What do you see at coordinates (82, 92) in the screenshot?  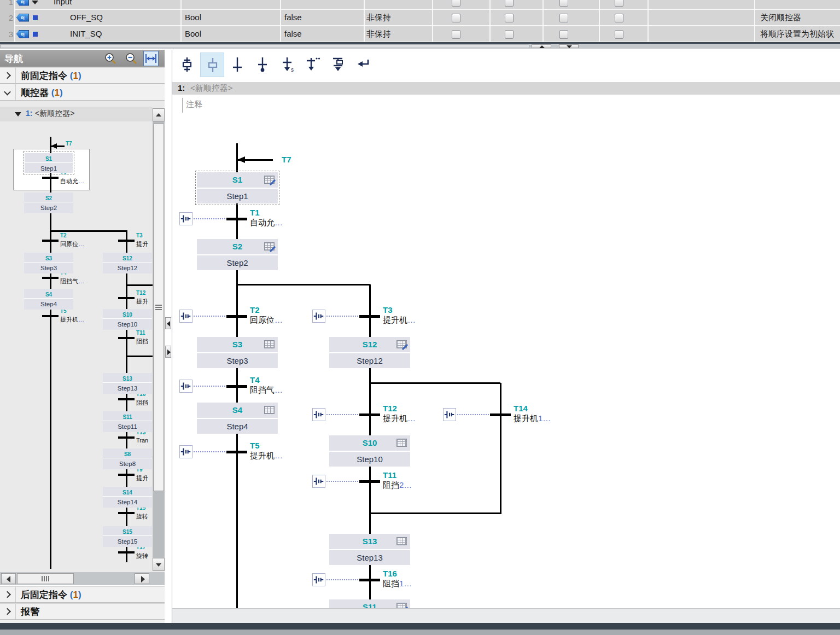 I see `section-sequencers: 顺控器 (1)` at bounding box center [82, 92].